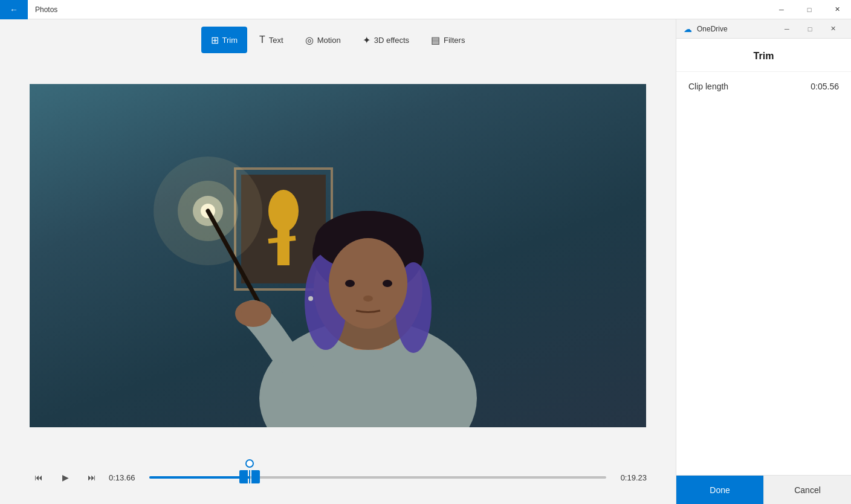 Image resolution: width=851 pixels, height=504 pixels. What do you see at coordinates (65, 477) in the screenshot?
I see `play-button: ▶` at bounding box center [65, 477].